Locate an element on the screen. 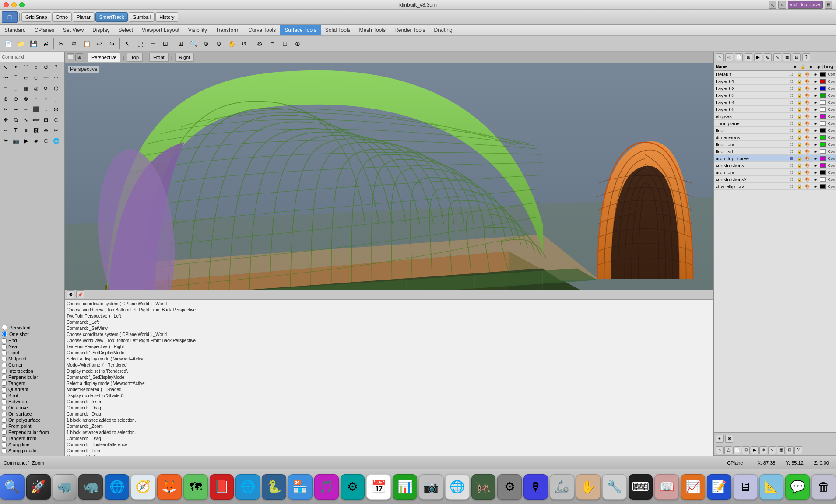 This screenshot has width=836, height=504. menu-surfacetools: Surface Tools is located at coordinates (300, 30).